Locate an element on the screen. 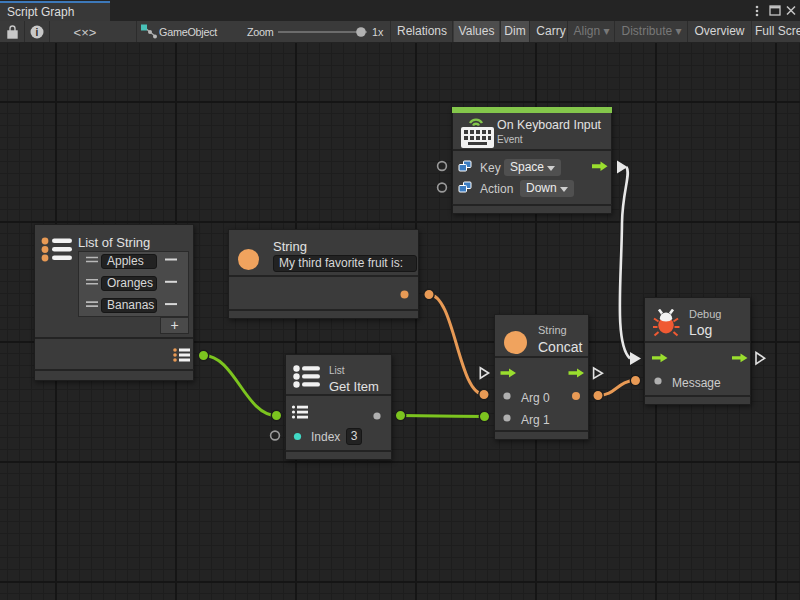 Image resolution: width=800 pixels, height=600 pixels. svg-text: i is located at coordinates (38, 32).